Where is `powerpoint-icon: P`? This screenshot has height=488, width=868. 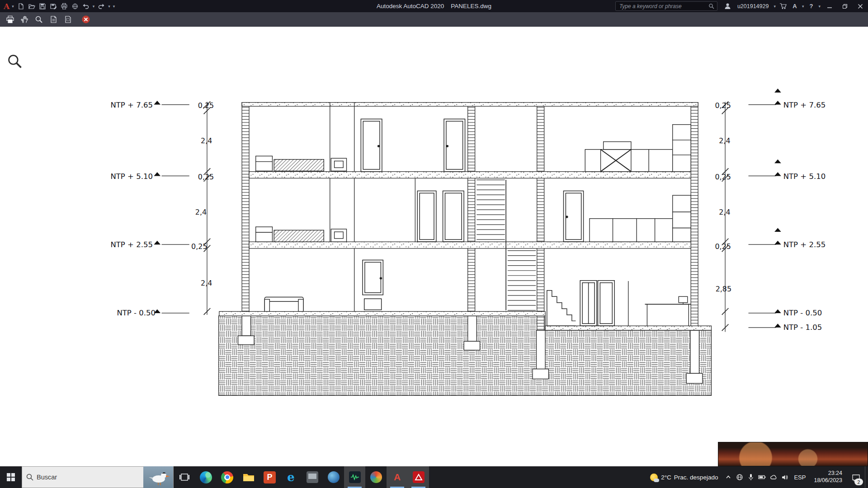 powerpoint-icon: P is located at coordinates (269, 477).